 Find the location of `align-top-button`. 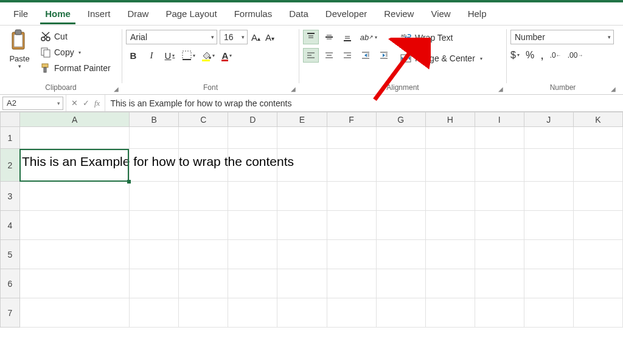

align-top-button is located at coordinates (311, 37).